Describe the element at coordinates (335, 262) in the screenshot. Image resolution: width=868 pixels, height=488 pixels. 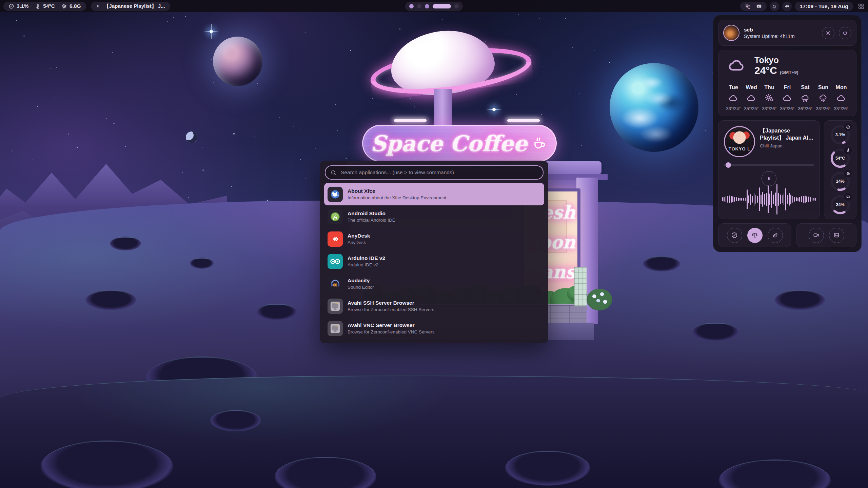
I see `arduino-app-icon` at that location.